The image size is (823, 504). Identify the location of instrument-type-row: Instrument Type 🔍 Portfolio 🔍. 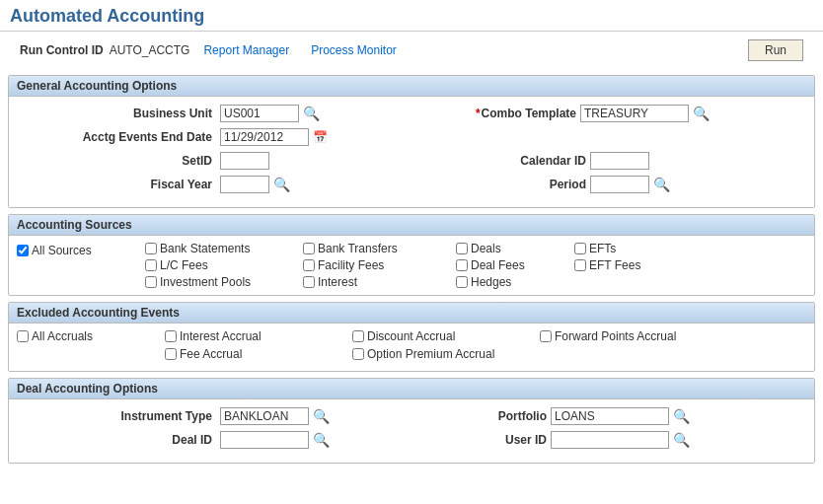
(412, 416).